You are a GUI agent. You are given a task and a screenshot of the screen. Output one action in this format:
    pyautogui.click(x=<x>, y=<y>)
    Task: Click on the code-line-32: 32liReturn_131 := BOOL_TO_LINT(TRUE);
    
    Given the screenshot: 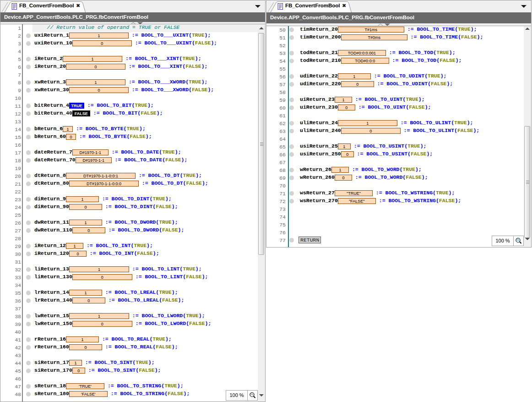 What is the action you would take?
    pyautogui.click(x=133, y=270)
    